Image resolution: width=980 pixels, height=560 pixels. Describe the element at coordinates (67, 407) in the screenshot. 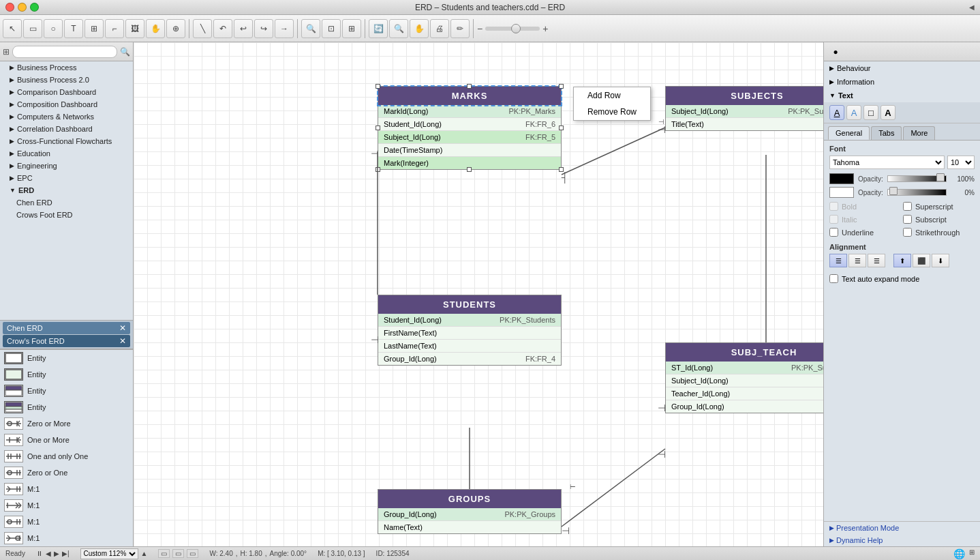

I see `shape-entity-4: Entity` at that location.